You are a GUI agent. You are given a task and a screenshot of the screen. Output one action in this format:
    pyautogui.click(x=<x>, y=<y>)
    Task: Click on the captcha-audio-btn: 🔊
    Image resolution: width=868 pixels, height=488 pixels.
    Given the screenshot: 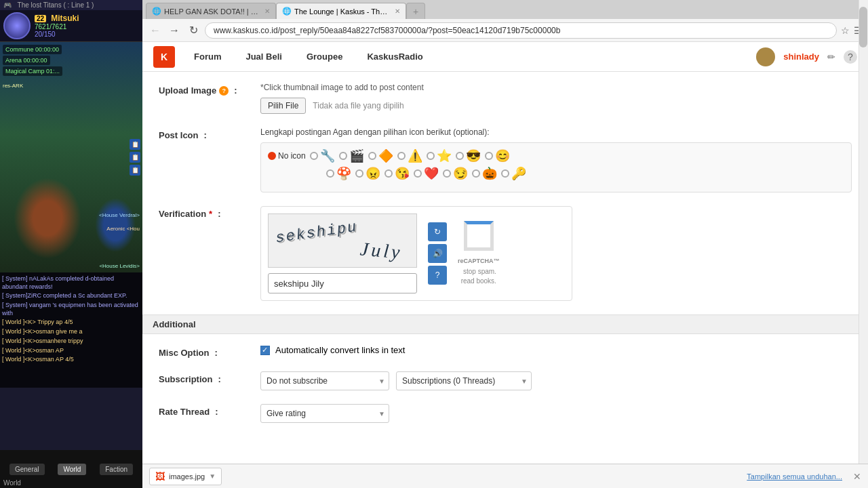 What is the action you would take?
    pyautogui.click(x=437, y=253)
    